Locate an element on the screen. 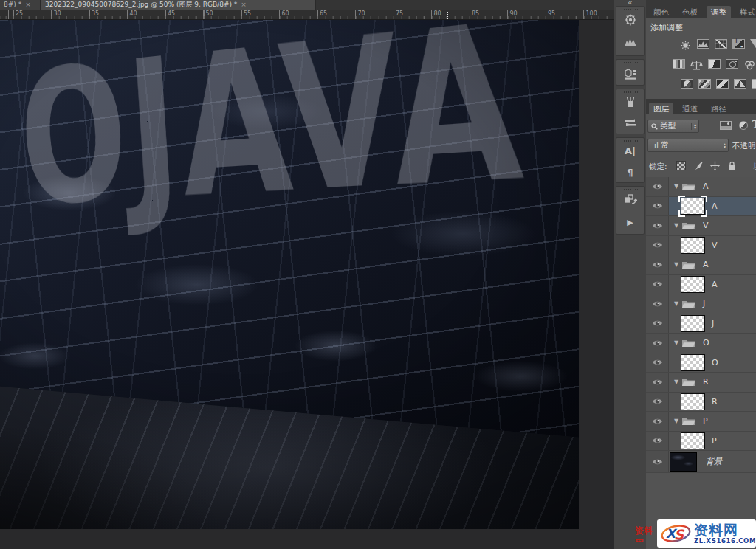  background-thumbnail is located at coordinates (684, 462).